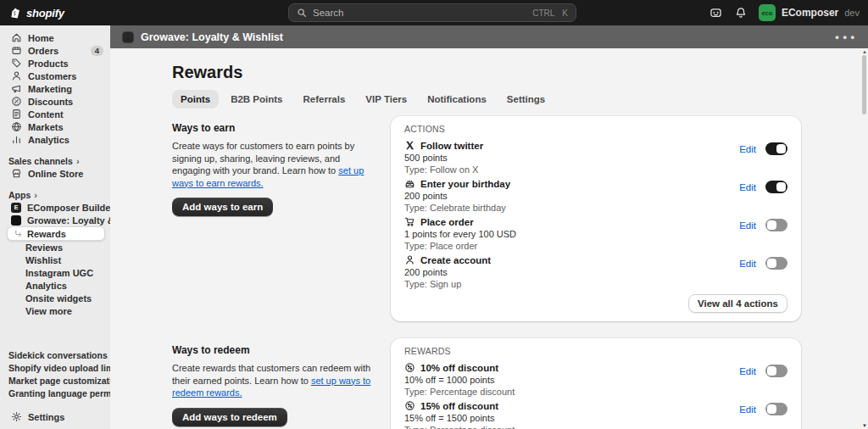 The height and width of the screenshot is (429, 868). I want to click on sidebar-item-analytics: Analytics, so click(55, 139).